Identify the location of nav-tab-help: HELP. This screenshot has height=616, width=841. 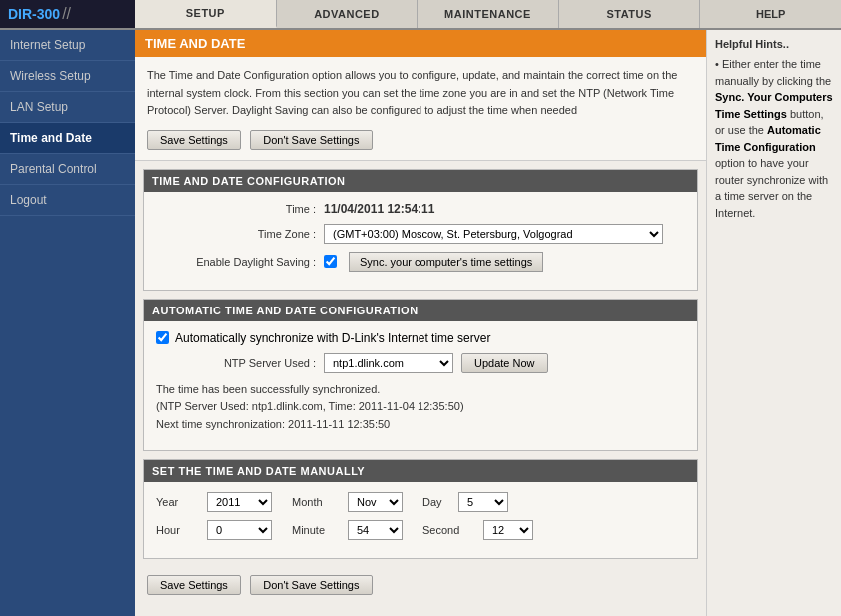
(771, 14).